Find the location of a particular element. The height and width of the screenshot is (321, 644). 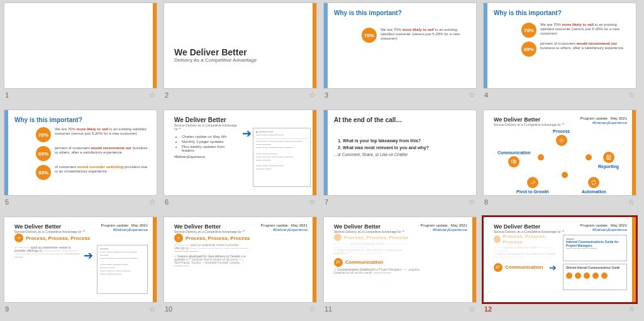

body-text: ✓ —— —— sped-up underwriter review to pr… is located at coordinates (212, 249).